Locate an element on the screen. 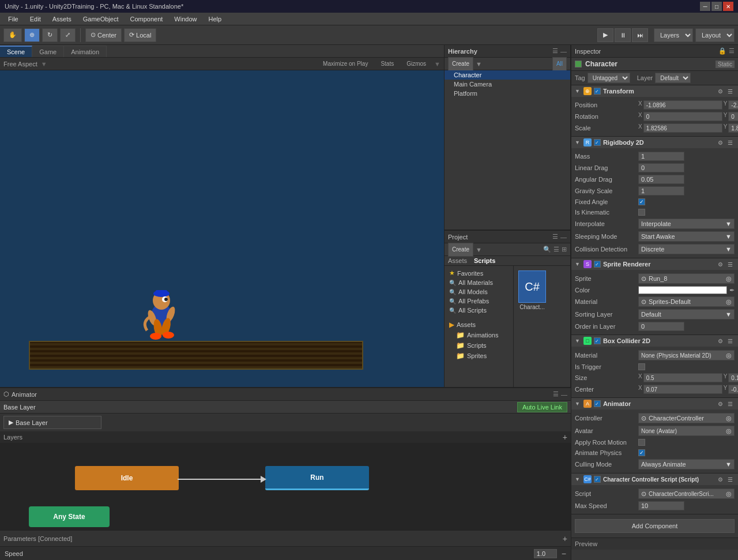 Image resolution: width=738 pixels, height=560 pixels. hierarchy-item-platform: Platform is located at coordinates (507, 93).